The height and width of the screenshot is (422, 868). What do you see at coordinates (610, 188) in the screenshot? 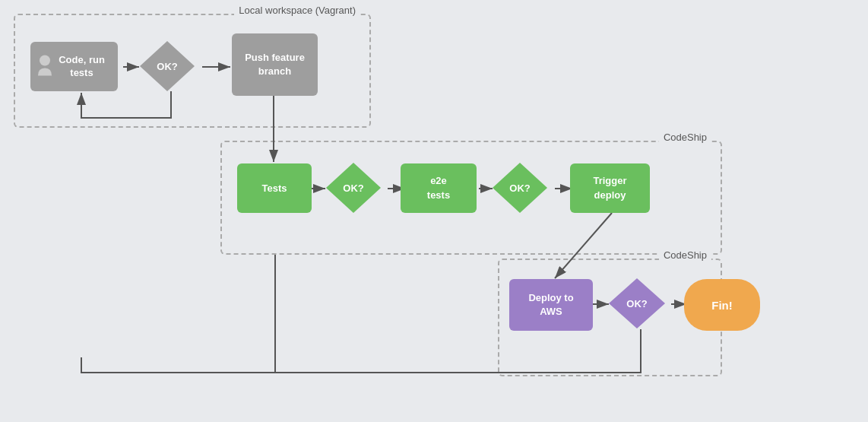
I see `trigger-deploy-label: Trigger deploy` at bounding box center [610, 188].